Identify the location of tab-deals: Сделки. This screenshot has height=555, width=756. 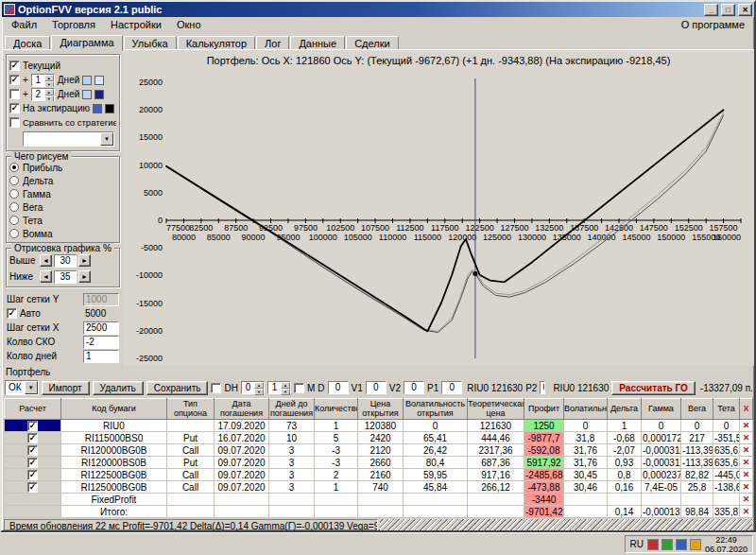
(372, 43).